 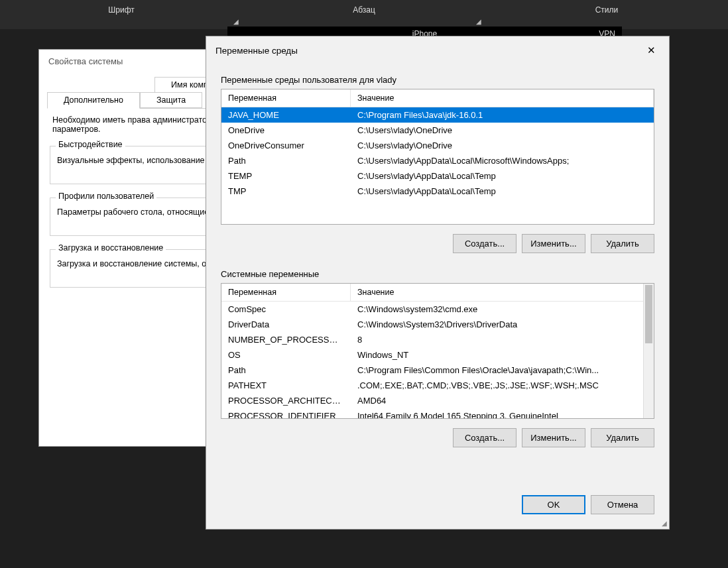 What do you see at coordinates (171, 100) in the screenshot?
I see `tab-protection: Защита` at bounding box center [171, 100].